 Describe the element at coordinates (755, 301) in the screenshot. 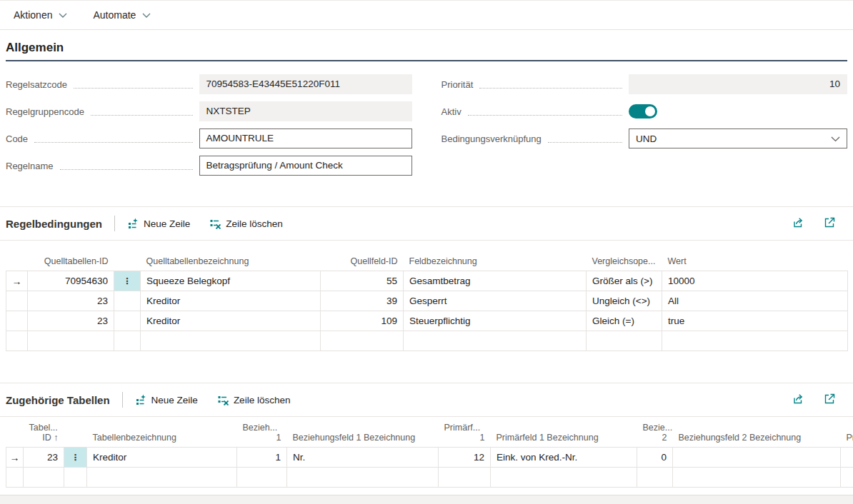

I see `cell-value: All` at that location.